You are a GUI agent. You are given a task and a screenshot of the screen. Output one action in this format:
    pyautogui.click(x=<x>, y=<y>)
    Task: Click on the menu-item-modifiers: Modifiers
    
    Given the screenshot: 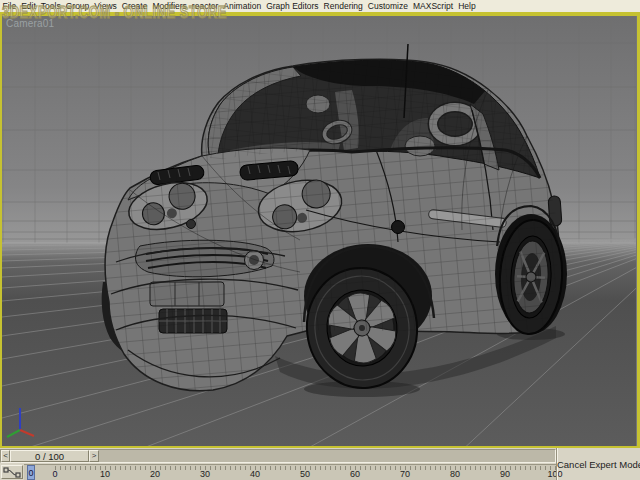 What is the action you would take?
    pyautogui.click(x=170, y=6)
    